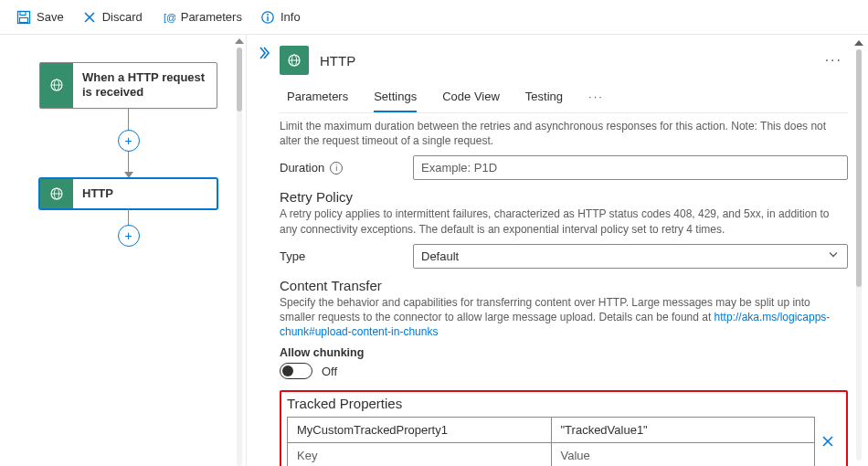  What do you see at coordinates (419, 455) in the screenshot?
I see `tracked-key-input: Key` at bounding box center [419, 455].